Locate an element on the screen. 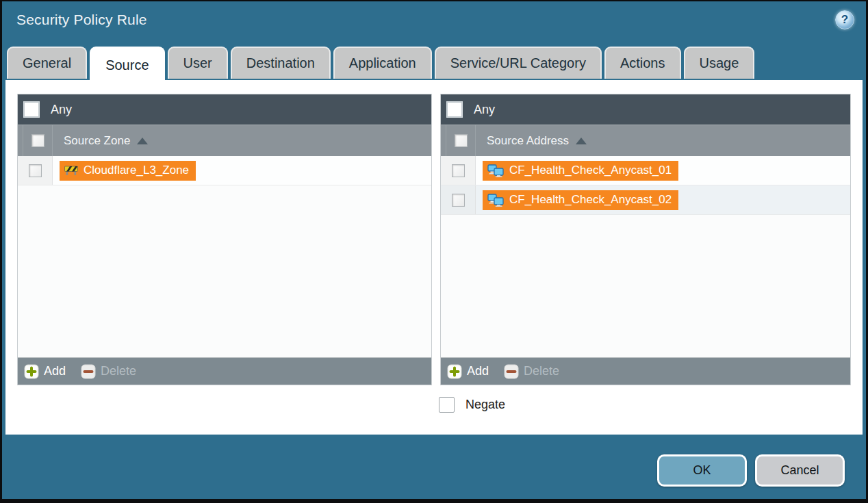  ok-button: OK is located at coordinates (702, 471).